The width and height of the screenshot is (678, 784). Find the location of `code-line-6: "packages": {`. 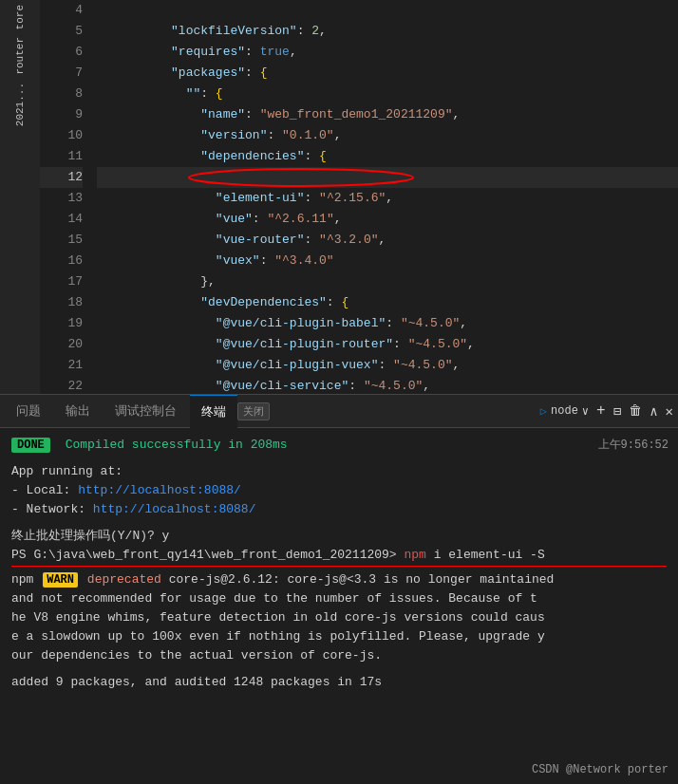

code-line-6: "packages": { is located at coordinates (387, 52).